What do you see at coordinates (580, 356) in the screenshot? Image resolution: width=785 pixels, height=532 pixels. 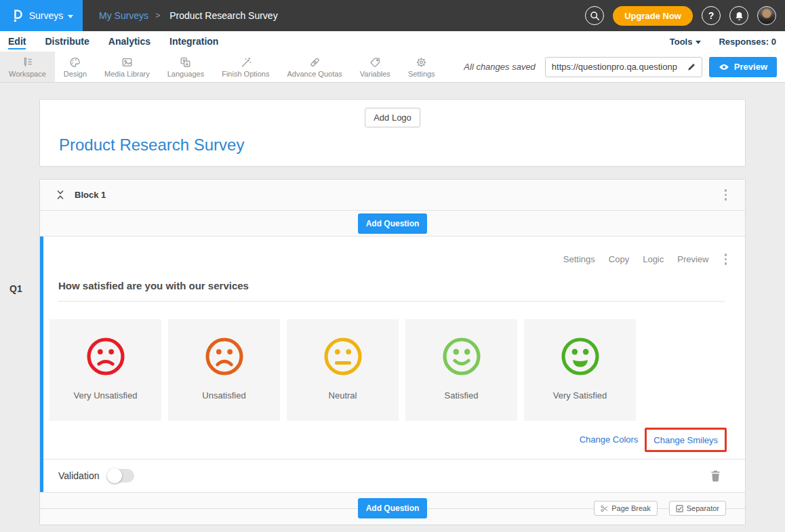 I see `very-satisfied-smiley-icon` at bounding box center [580, 356].